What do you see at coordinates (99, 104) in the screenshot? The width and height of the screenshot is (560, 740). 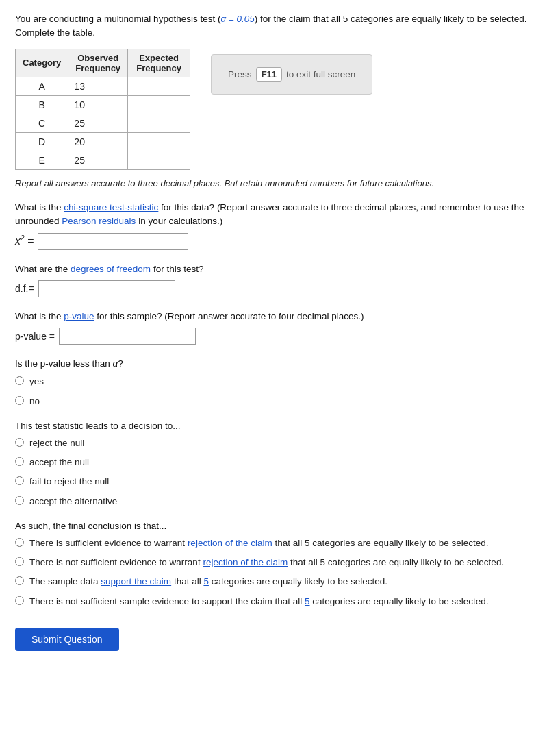 I see `observed-b: 10` at bounding box center [99, 104].